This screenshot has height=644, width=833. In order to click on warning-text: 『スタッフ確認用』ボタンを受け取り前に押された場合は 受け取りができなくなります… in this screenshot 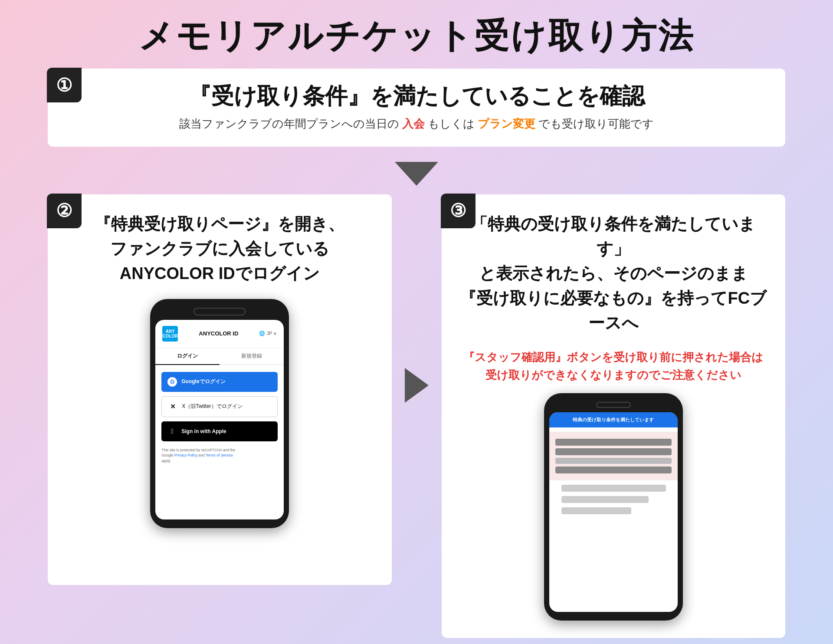, I will do `click(613, 366)`.